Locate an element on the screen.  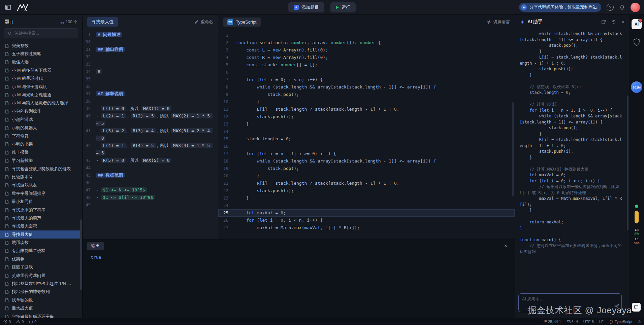
code-line: 13 } is located at coordinates (366, 124).